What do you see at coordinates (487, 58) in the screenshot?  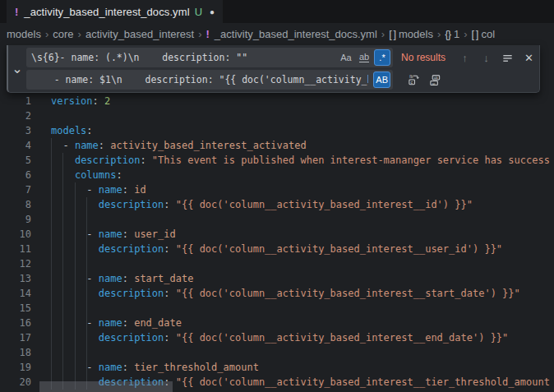 I see `next-match-button: ↓` at bounding box center [487, 58].